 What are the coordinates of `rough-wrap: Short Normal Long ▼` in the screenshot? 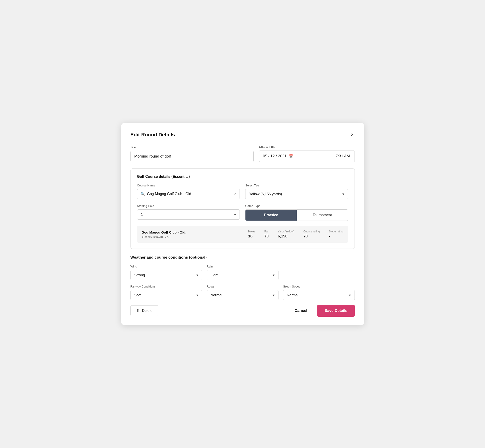 It's located at (242, 295).